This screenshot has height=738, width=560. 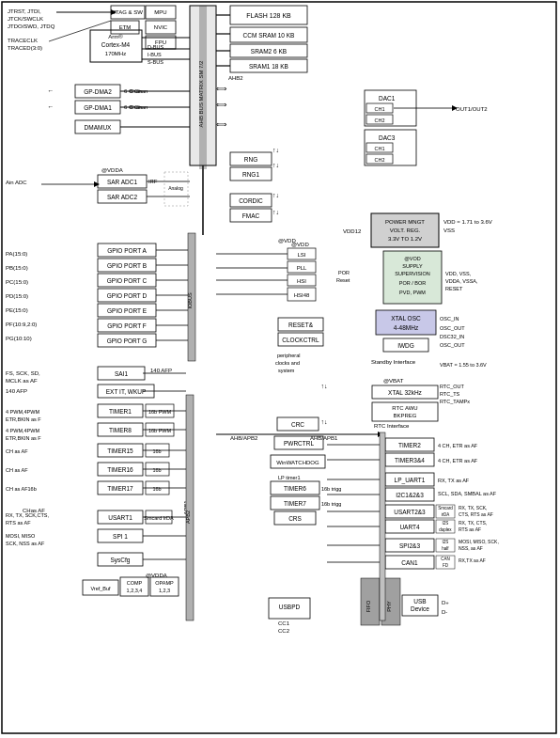 What do you see at coordinates (412, 292) in the screenshot?
I see `svg-text: PVD, PWM` at bounding box center [412, 292].